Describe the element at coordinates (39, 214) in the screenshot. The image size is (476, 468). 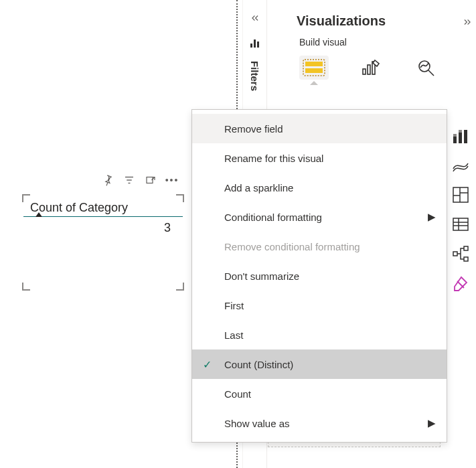
I see `sort-ascending-icon` at that location.